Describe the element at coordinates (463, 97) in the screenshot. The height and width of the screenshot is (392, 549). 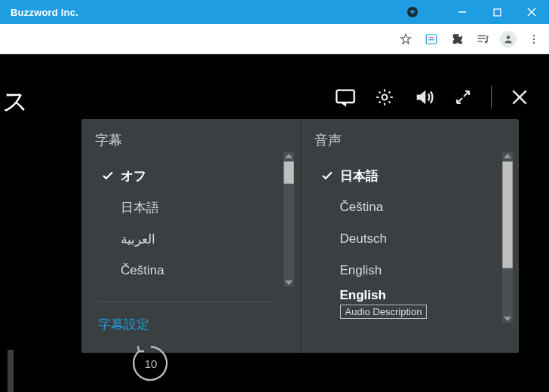
I see `fullscreen-button` at that location.